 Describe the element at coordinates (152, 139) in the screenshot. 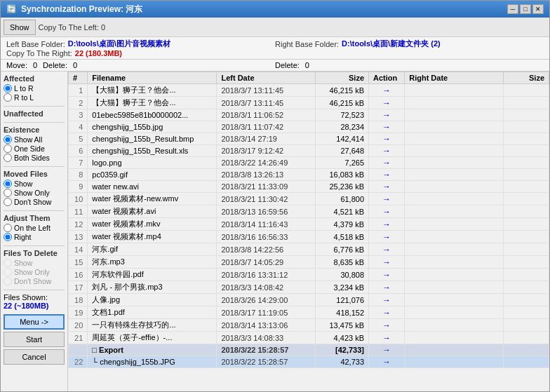

I see `cell-filename: chengshijg_155b_Result.bmp` at that location.